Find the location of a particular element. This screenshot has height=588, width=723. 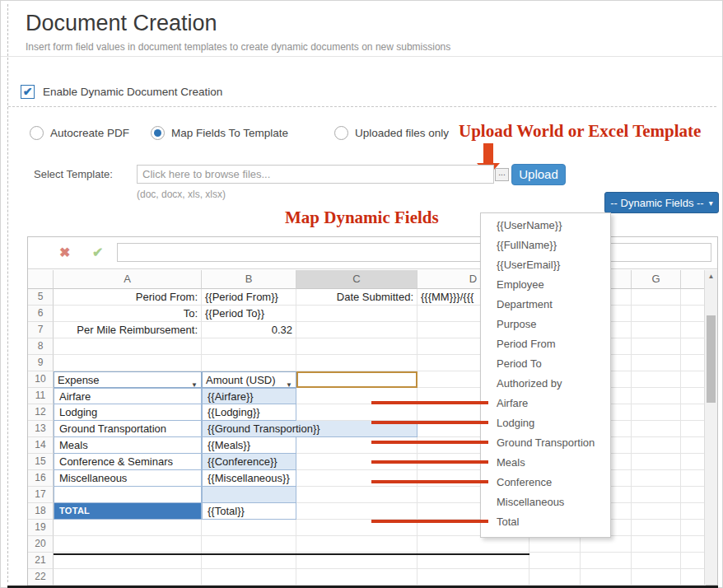

cell-G13 is located at coordinates (656, 429).